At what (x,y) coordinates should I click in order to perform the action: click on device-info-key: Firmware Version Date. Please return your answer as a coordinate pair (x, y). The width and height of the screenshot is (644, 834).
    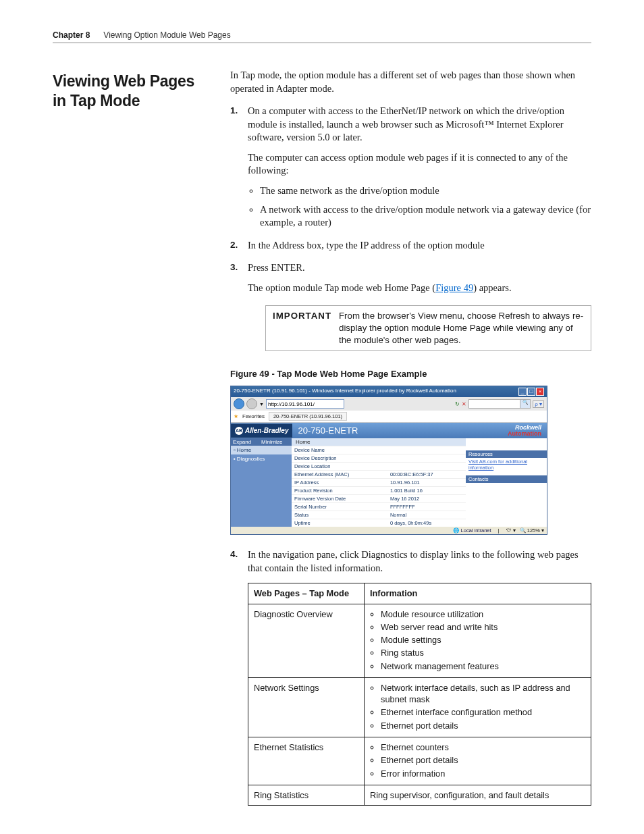
    Looking at the image, I should click on (340, 499).